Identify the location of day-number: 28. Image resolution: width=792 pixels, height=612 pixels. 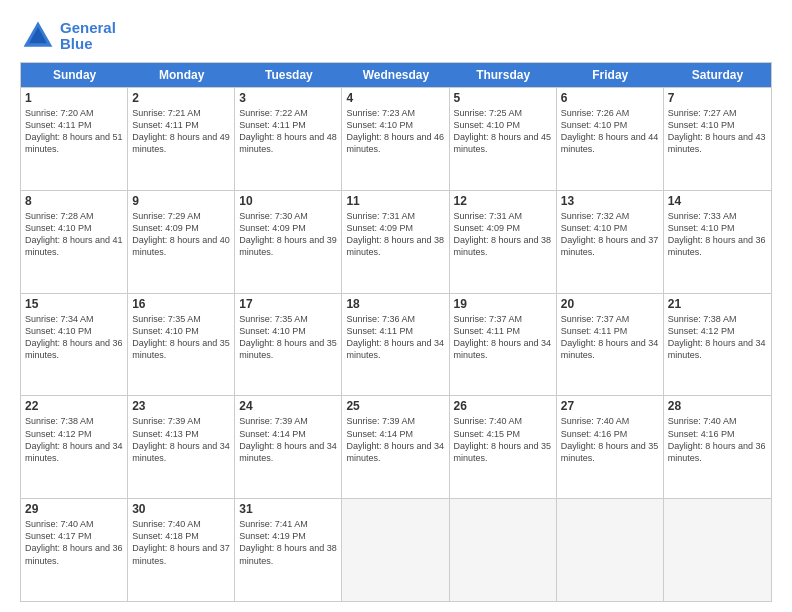
(718, 406).